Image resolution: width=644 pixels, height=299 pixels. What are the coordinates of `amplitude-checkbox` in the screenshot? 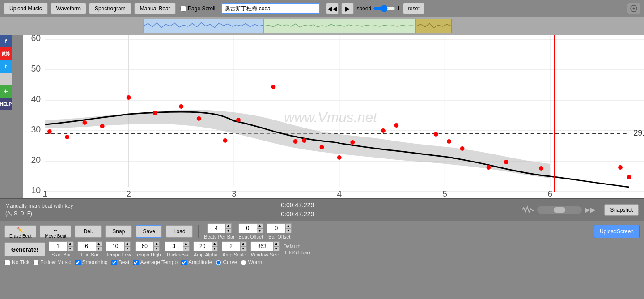 It's located at (184, 262).